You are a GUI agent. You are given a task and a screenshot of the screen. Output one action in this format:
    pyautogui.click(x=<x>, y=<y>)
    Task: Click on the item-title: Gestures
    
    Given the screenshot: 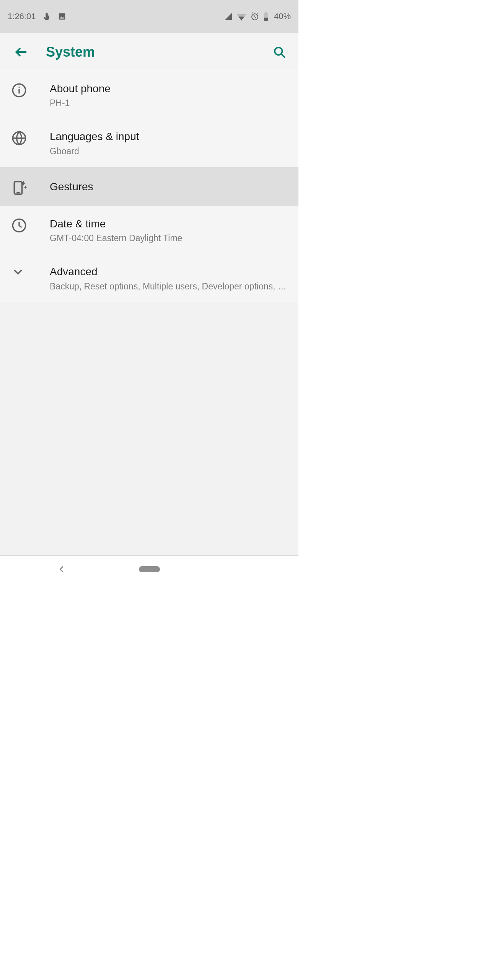 What is the action you would take?
    pyautogui.click(x=168, y=187)
    